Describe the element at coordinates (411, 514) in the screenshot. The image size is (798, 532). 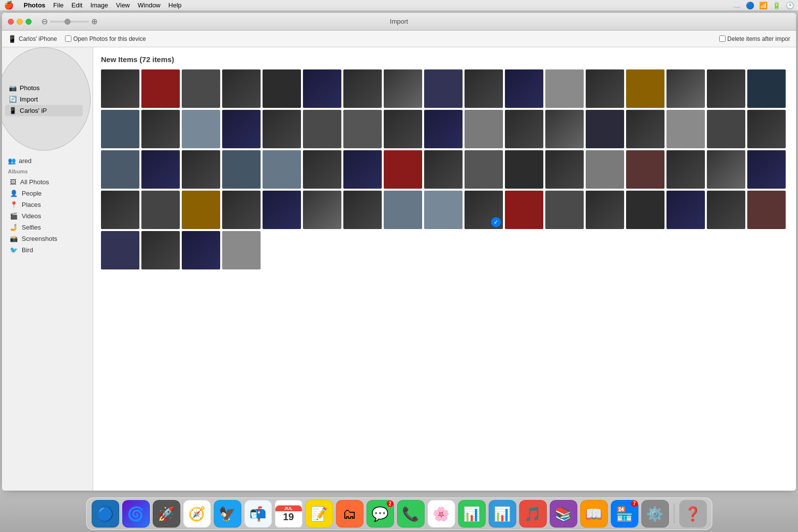
I see `dock-item-facetime: 📞` at that location.